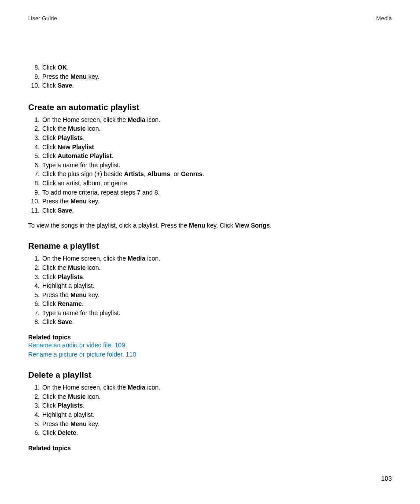 Image resolution: width=420 pixels, height=504 pixels. Describe the element at coordinates (210, 18) in the screenshot. I see `page-header: User Guide Media` at that location.